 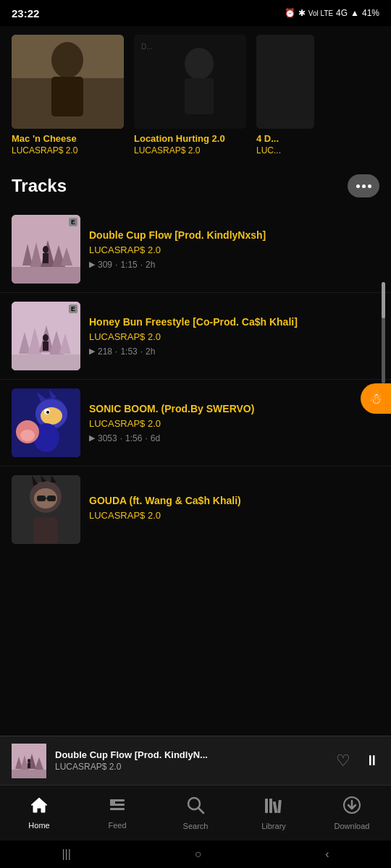 I want to click on library-icon, so click(x=274, y=807).